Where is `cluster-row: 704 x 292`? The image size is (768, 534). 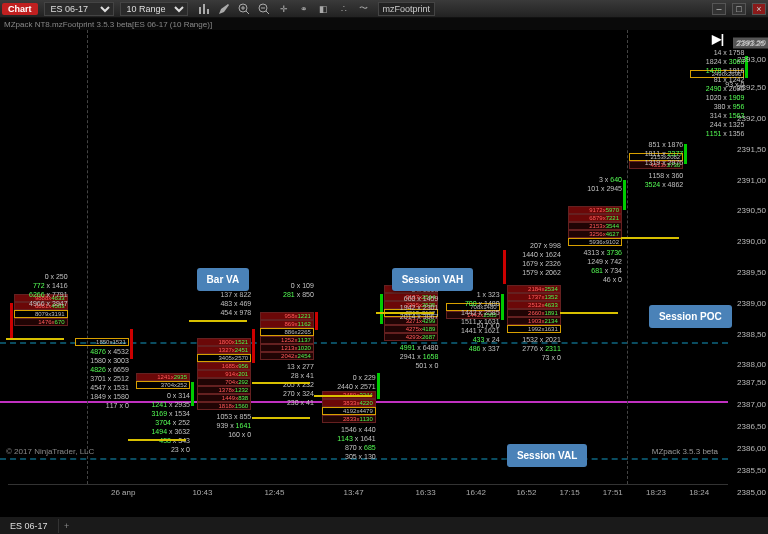 cluster-row: 704 x 292 is located at coordinates (224, 382).